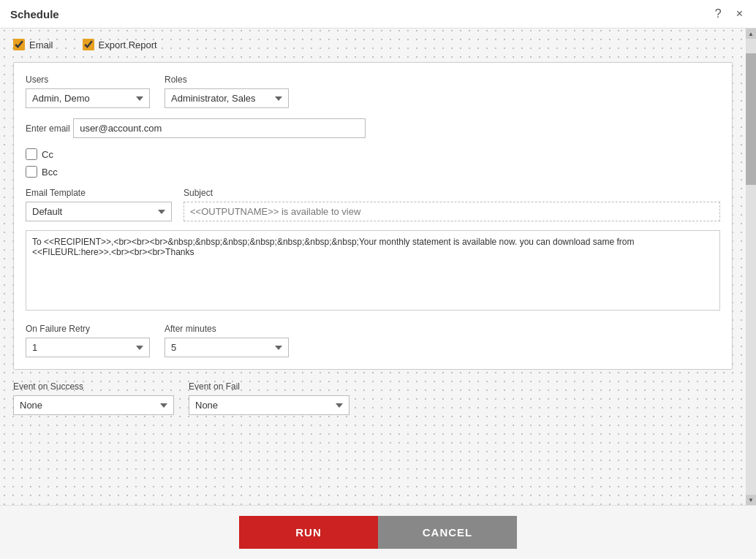 The width and height of the screenshot is (756, 559). Describe the element at coordinates (751, 267) in the screenshot. I see `scrollbar-track: ▲ ▼` at that location.